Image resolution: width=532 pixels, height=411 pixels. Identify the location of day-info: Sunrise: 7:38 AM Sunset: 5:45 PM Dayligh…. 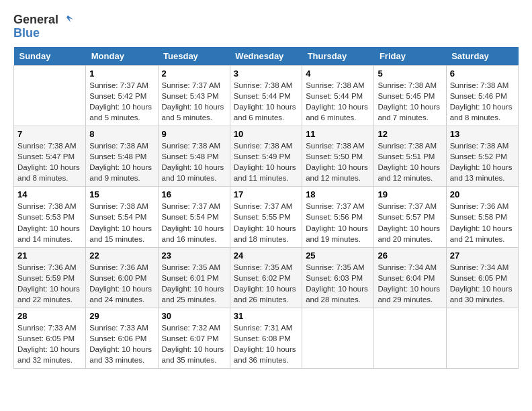
(410, 101).